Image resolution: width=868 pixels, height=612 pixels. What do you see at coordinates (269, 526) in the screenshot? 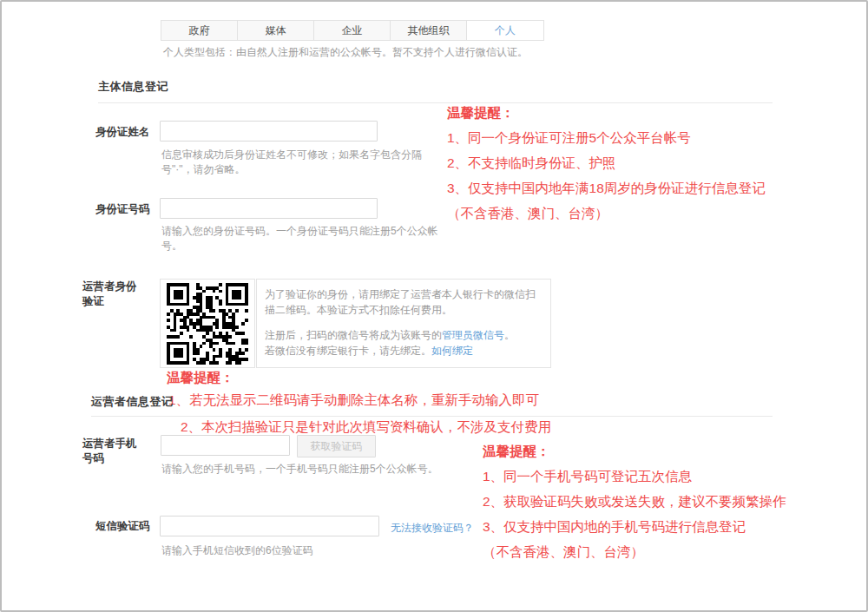
I see `sms-code-input` at bounding box center [269, 526].